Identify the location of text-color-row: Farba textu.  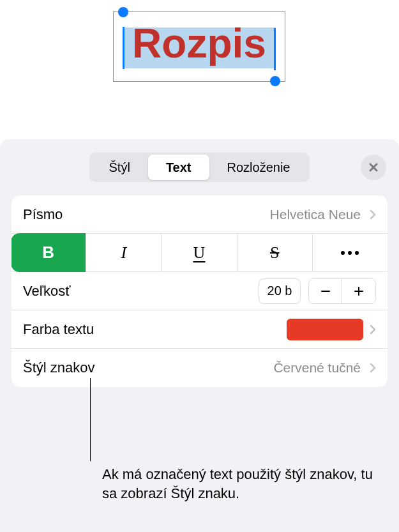
(199, 330).